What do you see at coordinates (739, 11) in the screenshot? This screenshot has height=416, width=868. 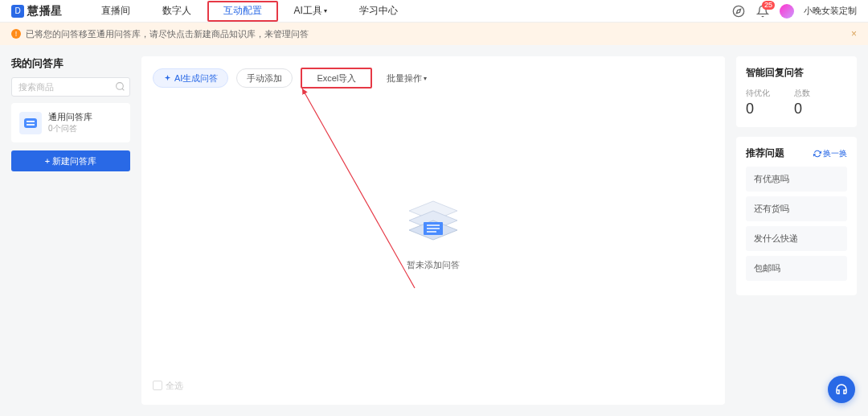 I see `compass-icon` at bounding box center [739, 11].